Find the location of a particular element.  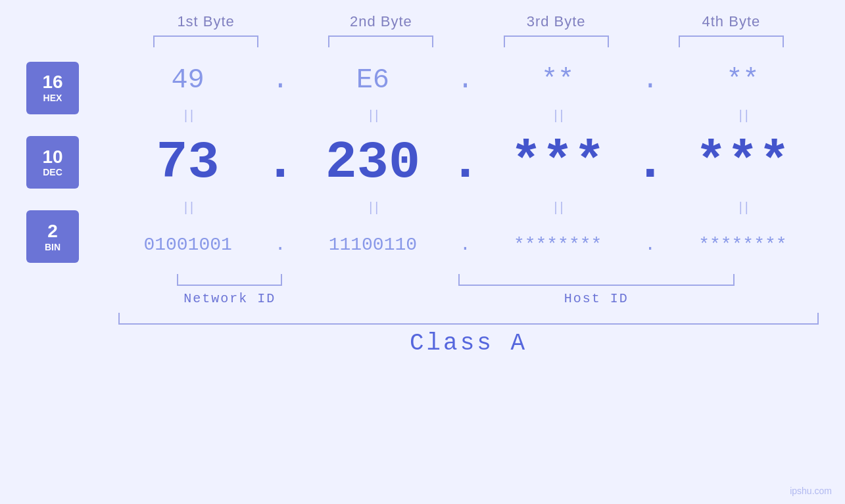

eq2-cell-2: || is located at coordinates (372, 208).